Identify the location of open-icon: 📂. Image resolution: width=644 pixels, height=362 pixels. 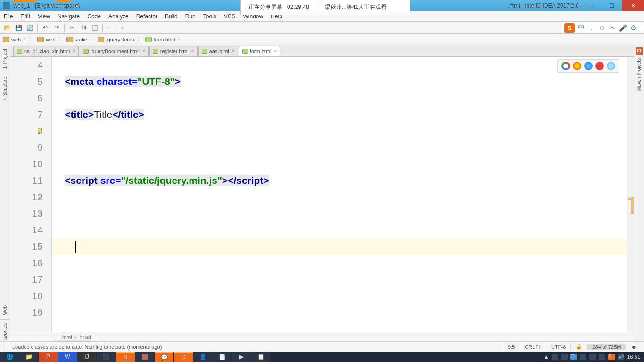
(7, 28).